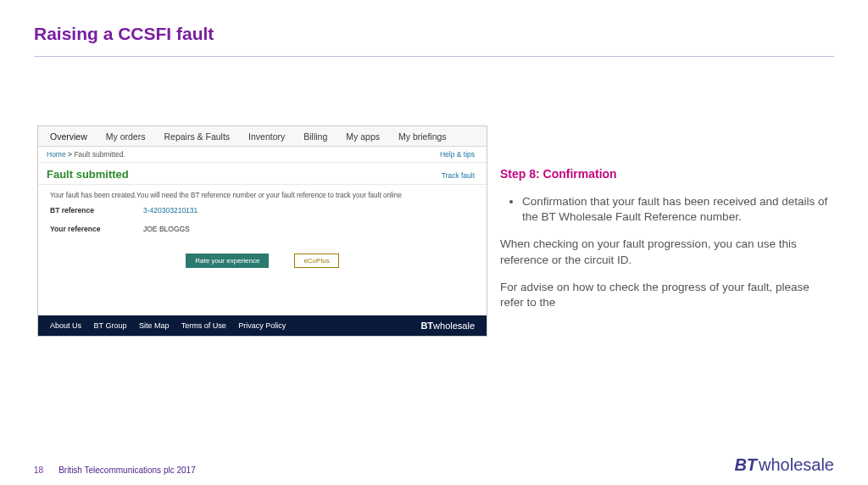  Describe the element at coordinates (434, 25) in the screenshot. I see `slide-title: Raising a CCSFI fault` at that location.